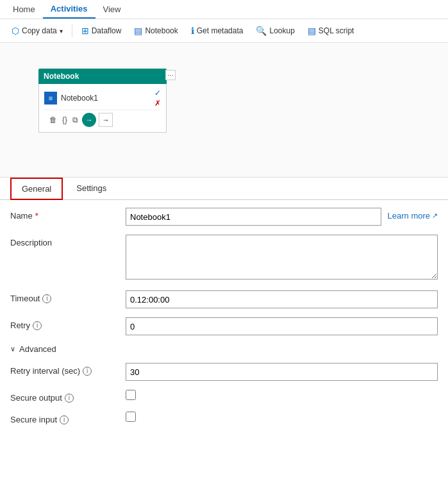 This screenshot has width=448, height=493. Describe the element at coordinates (158, 93) in the screenshot. I see `check-icon: ✓` at that location.